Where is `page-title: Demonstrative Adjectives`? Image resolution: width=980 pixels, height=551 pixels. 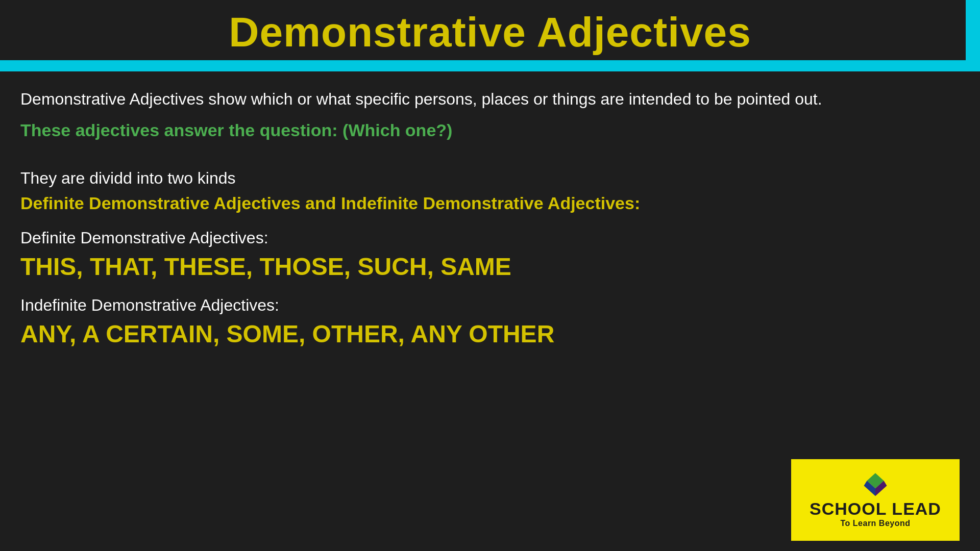
page-title: Demonstrative Adjectives is located at coordinates (490, 32).